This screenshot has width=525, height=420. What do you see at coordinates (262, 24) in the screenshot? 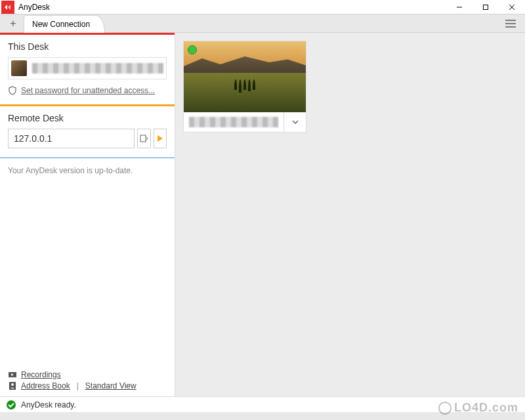
I see `tabbar: + New Connection` at bounding box center [262, 24].